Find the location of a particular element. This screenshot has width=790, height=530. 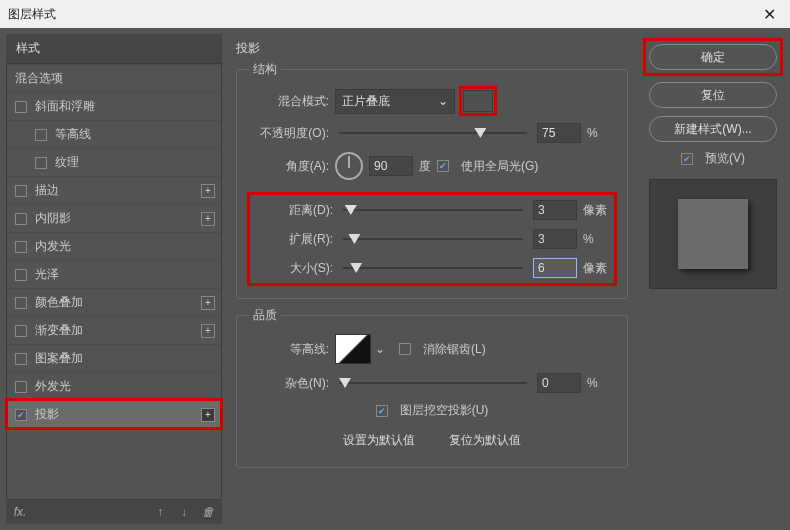

distance-input is located at coordinates (555, 210).